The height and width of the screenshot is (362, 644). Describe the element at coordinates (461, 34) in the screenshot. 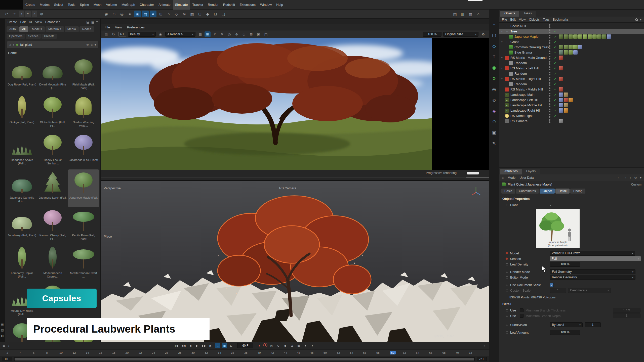

I see `size-dropdown: Original Size` at that location.